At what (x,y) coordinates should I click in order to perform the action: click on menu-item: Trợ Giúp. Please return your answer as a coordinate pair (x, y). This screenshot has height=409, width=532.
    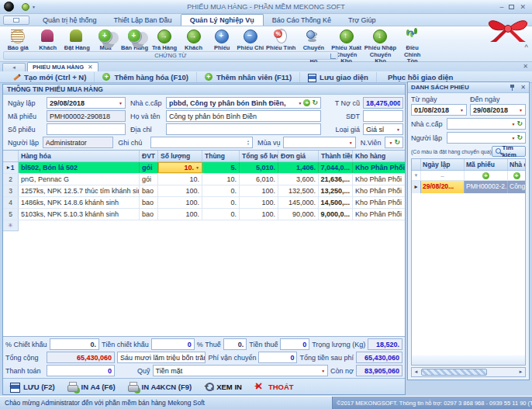
    Looking at the image, I should click on (362, 20).